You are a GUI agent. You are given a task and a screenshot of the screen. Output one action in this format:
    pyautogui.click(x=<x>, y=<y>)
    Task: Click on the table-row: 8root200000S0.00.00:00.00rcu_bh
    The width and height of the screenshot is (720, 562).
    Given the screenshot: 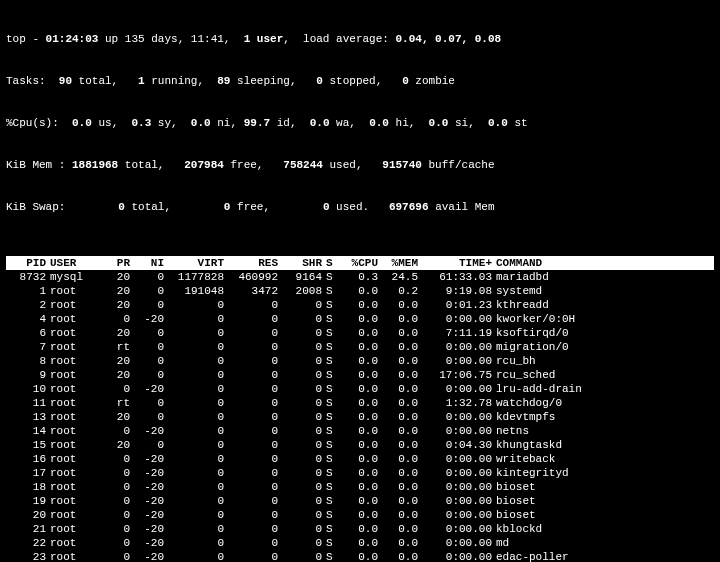 What is the action you would take?
    pyautogui.click(x=360, y=361)
    